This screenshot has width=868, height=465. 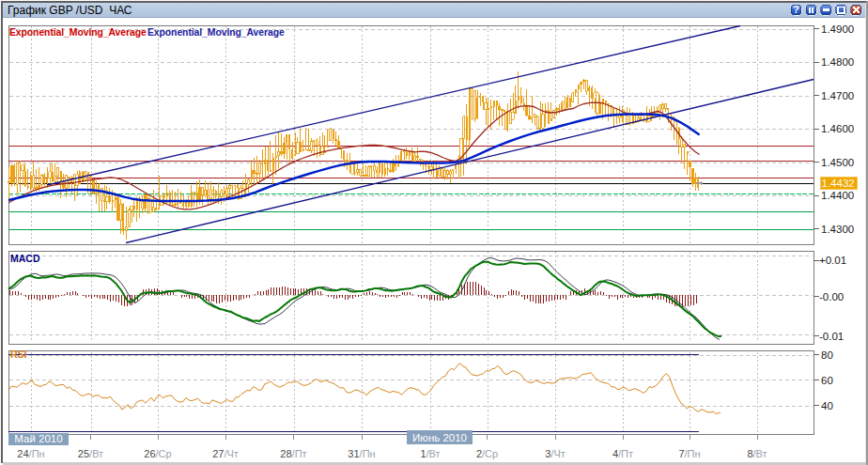 What do you see at coordinates (827, 406) in the screenshot?
I see `svg-text: 40` at bounding box center [827, 406].